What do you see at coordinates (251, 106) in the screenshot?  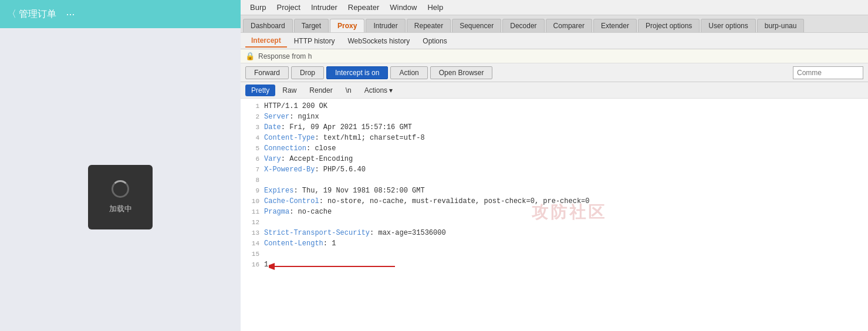 I see `line-number: 1` at bounding box center [251, 106].